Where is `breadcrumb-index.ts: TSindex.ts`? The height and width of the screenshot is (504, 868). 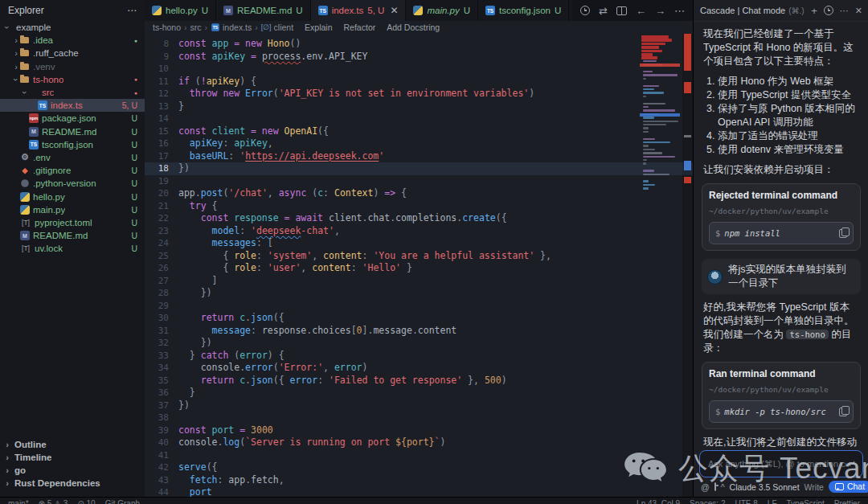
breadcrumb-index.ts: TSindex.ts is located at coordinates (231, 27).